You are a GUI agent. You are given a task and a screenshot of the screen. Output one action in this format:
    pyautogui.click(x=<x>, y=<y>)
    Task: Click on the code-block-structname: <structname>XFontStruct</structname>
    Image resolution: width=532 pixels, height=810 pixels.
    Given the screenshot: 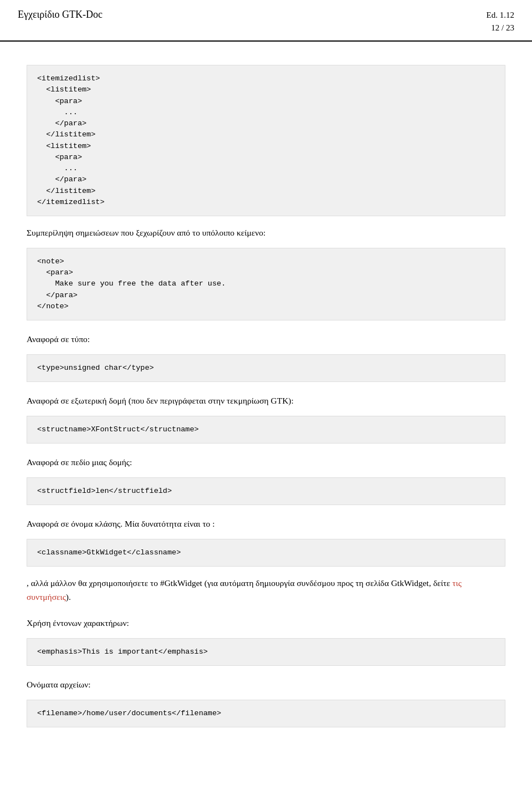 What is the action you would take?
    pyautogui.click(x=266, y=430)
    